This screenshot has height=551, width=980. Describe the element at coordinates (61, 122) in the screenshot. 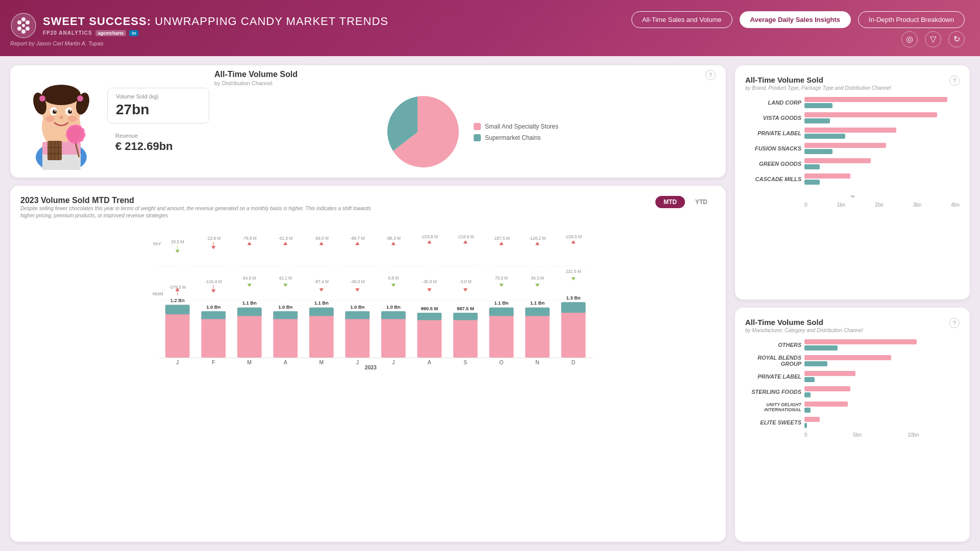

I see `candy-girl-svg` at that location.